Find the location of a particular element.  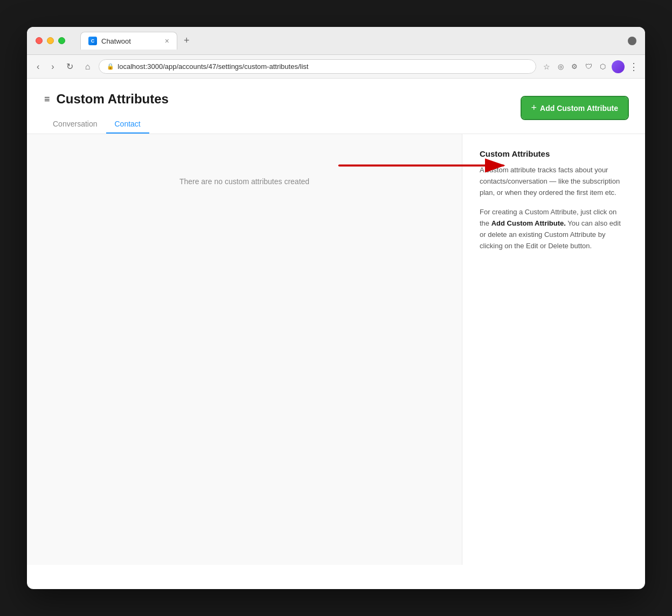

back-button: ‹ is located at coordinates (38, 67).